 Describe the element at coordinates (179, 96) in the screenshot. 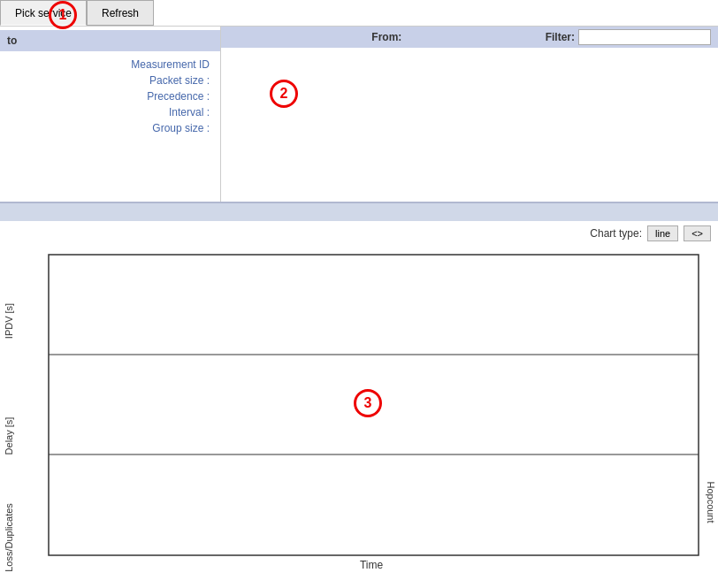

I see `precedence-label: Precedence :` at that location.